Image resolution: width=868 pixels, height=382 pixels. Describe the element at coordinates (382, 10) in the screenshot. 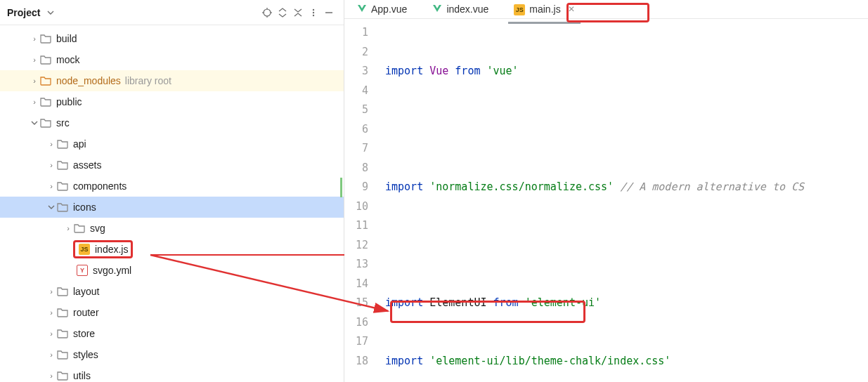

I see `tab-app-vue: App.vue` at that location.